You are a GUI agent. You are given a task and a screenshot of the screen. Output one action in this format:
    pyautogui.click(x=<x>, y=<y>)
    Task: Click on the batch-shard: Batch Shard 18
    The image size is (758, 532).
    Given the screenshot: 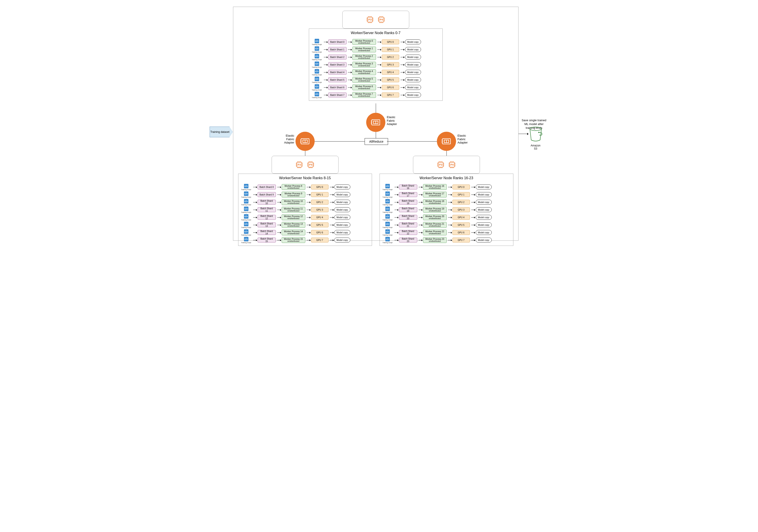 What is the action you would take?
    pyautogui.click(x=408, y=202)
    